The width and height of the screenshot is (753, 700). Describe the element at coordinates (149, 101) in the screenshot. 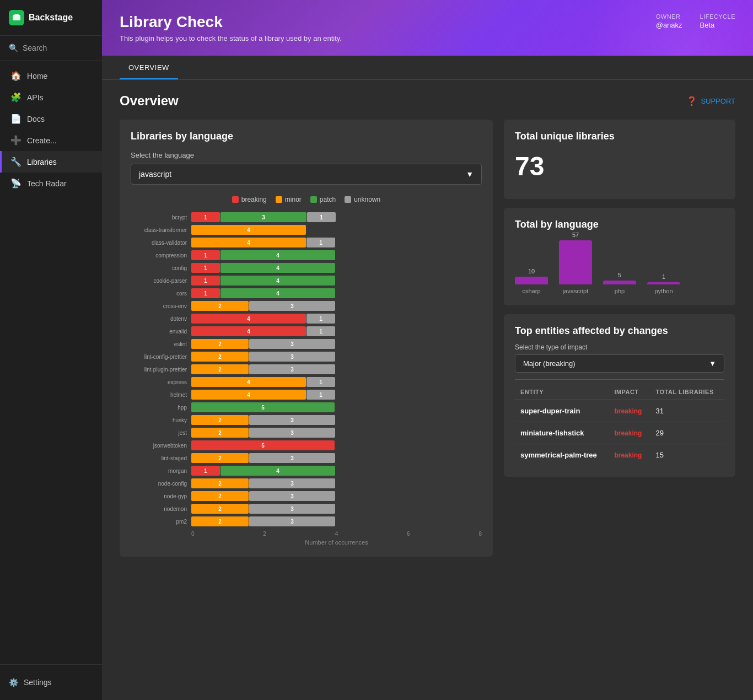

I see `overview-title: Overview` at that location.